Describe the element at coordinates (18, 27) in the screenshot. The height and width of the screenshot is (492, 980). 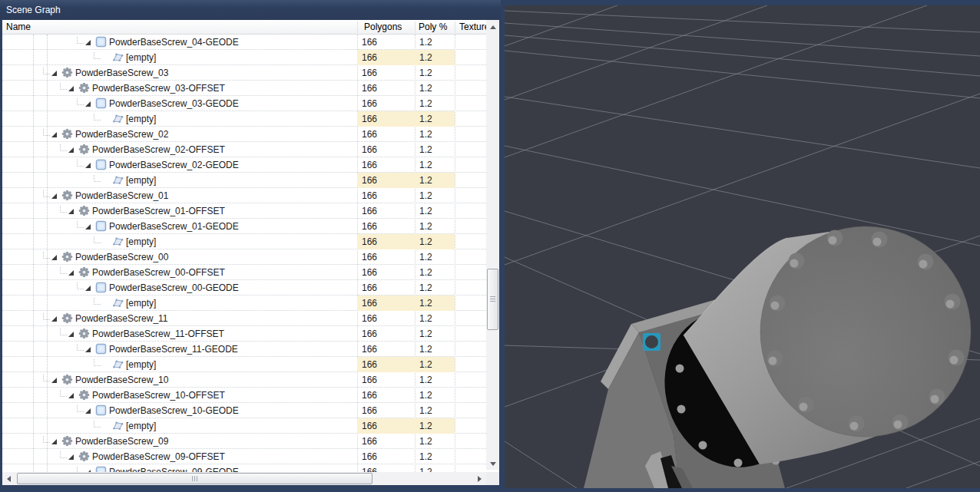
I see `column-header-name: Name` at that location.